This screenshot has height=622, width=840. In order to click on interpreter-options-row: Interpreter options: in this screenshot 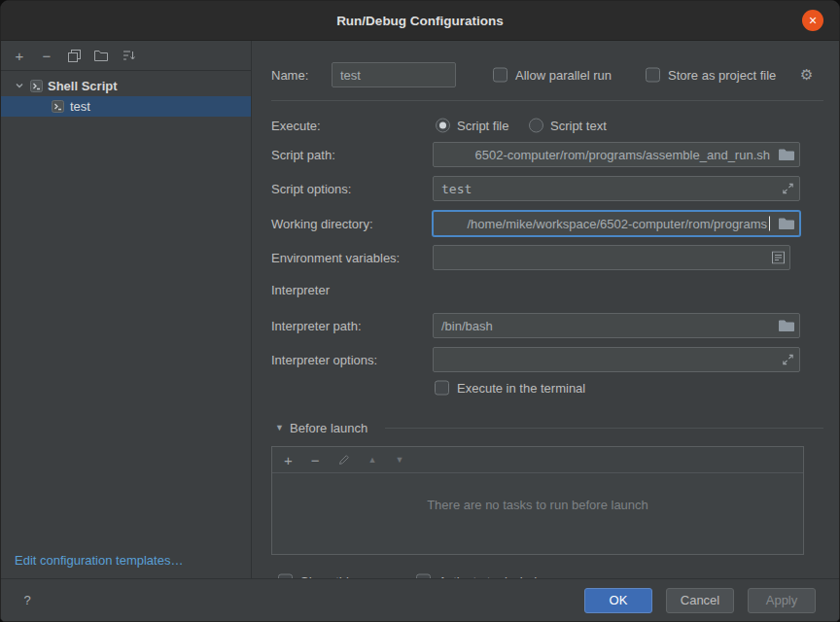, I will do `click(546, 360)`.